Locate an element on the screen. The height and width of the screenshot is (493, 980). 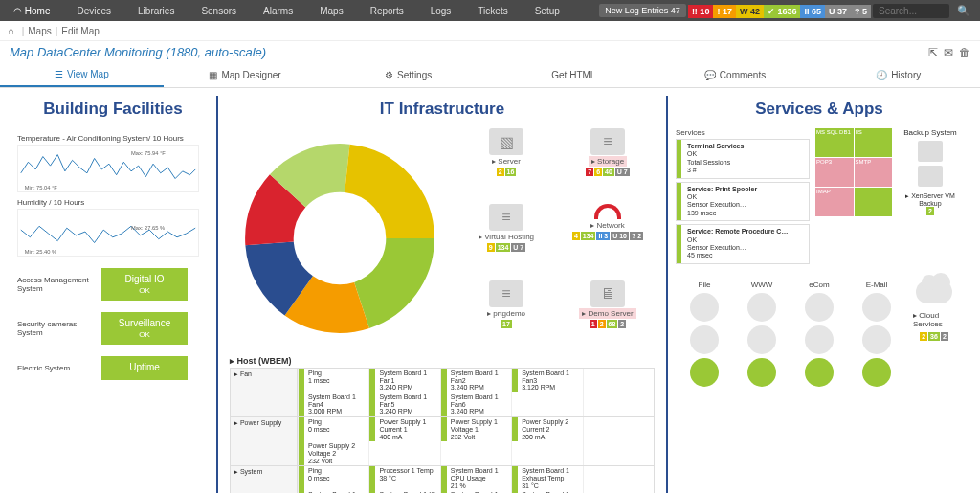
nav-libraries: Libraries is located at coordinates (156, 11).